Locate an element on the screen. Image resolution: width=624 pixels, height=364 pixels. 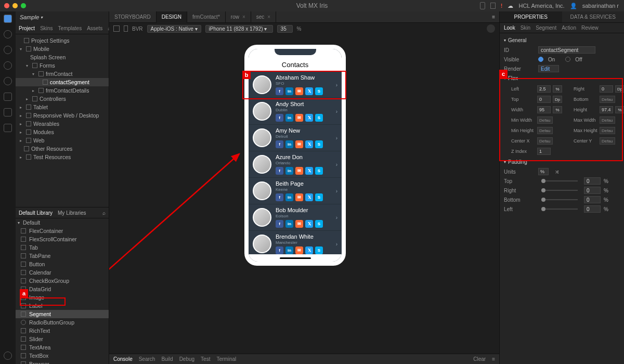
pad-bottom-slider is located at coordinates (560, 200).